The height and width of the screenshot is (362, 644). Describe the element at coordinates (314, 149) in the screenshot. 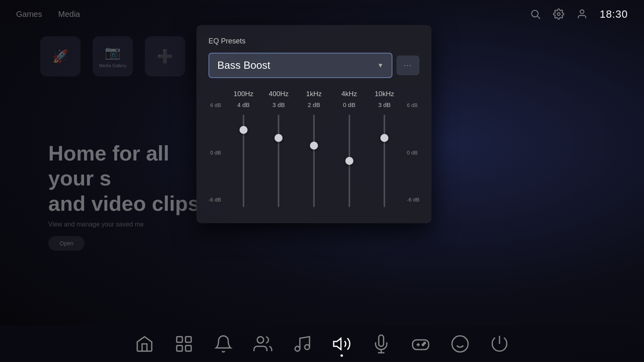

I see `eq-band-1khz: 1kHz2 dB` at that location.